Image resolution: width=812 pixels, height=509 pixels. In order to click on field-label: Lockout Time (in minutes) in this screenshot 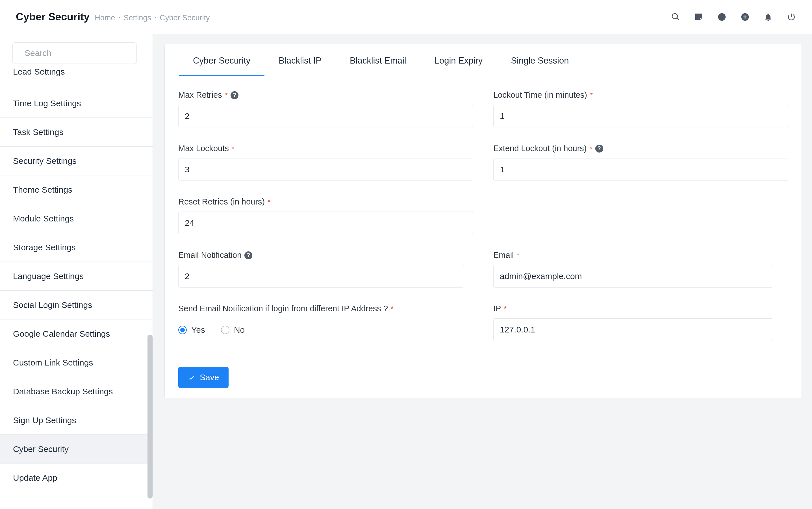, I will do `click(540, 95)`.